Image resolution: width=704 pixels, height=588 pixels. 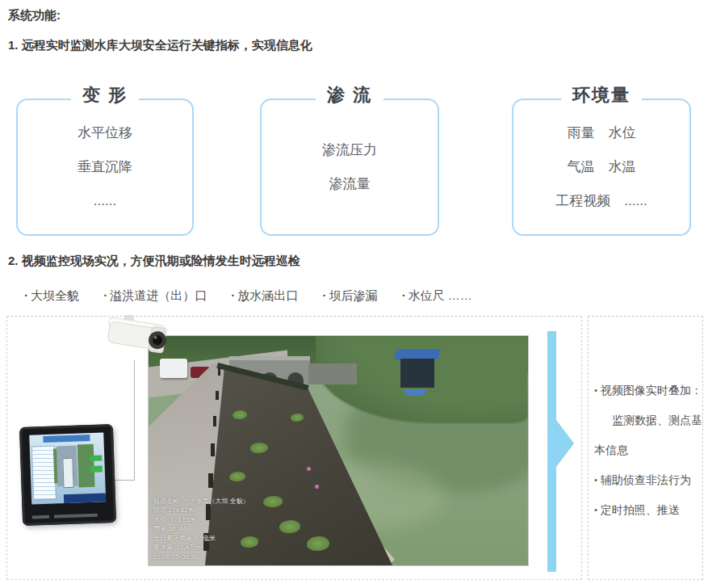 What do you see at coordinates (601, 95) in the screenshot?
I see `panel-environment-title: 环境量` at bounding box center [601, 95].